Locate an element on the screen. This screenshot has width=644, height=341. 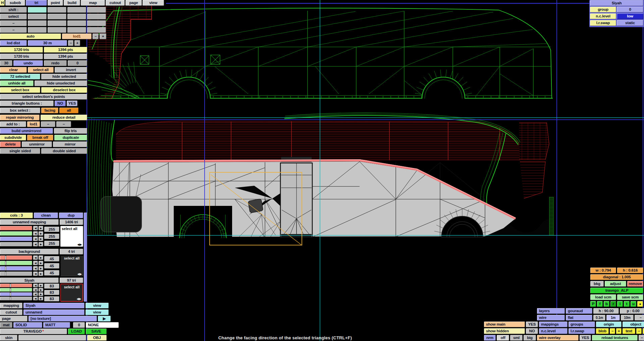
red-value: 255 is located at coordinates (52, 229).